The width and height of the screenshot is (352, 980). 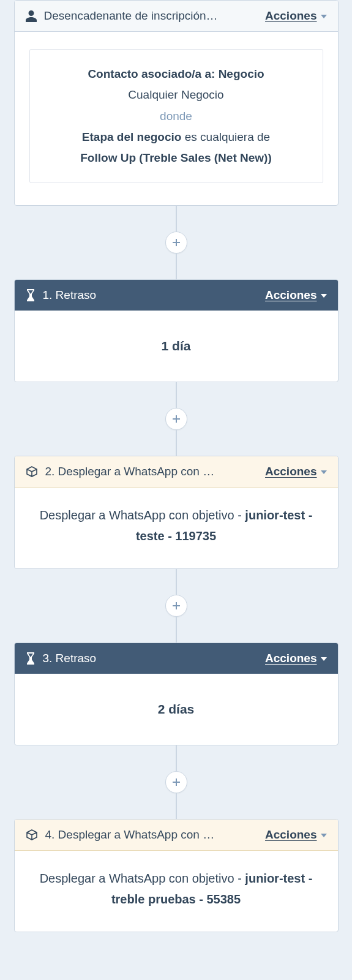 What do you see at coordinates (31, 16) in the screenshot?
I see `person-icon` at bounding box center [31, 16].